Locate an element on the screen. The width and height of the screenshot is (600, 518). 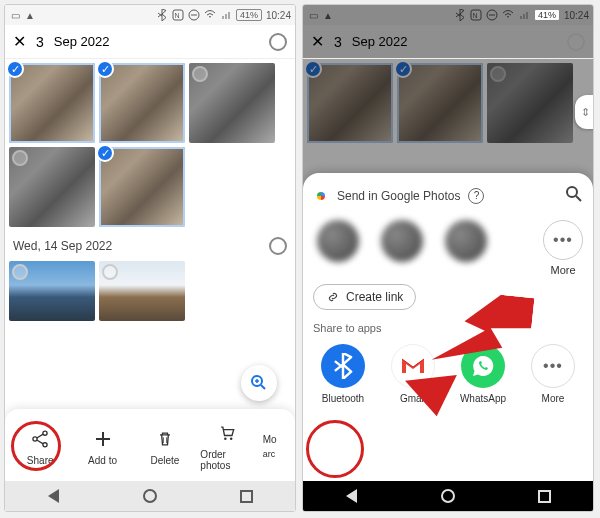
more-button: Mo arc is located at coordinates (275, 446).